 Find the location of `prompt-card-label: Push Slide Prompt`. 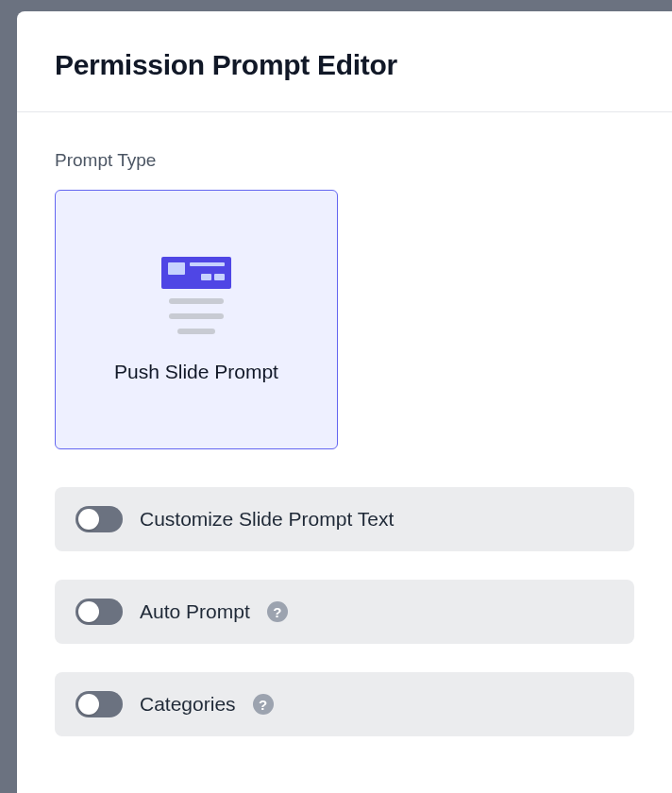

prompt-card-label: Push Slide Prompt is located at coordinates (196, 372).